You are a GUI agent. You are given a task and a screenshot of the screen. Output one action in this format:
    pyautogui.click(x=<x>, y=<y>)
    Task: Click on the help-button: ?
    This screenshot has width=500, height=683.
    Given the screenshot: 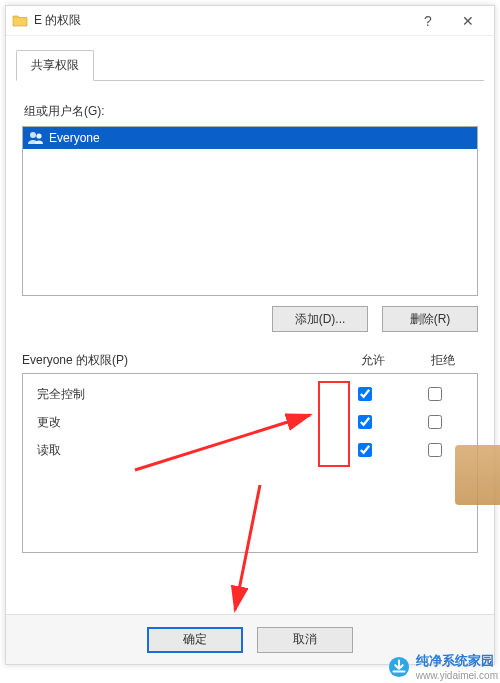 What is the action you would take?
    pyautogui.click(x=428, y=21)
    